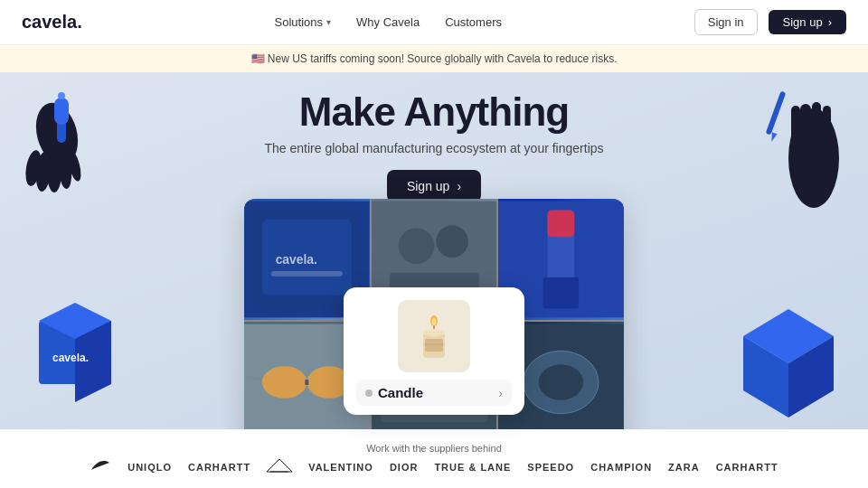 Image resolution: width=868 pixels, height=488 pixels. Describe the element at coordinates (150, 467) in the screenshot. I see `brand-logo-uniqlo: UNIQLO` at that location.